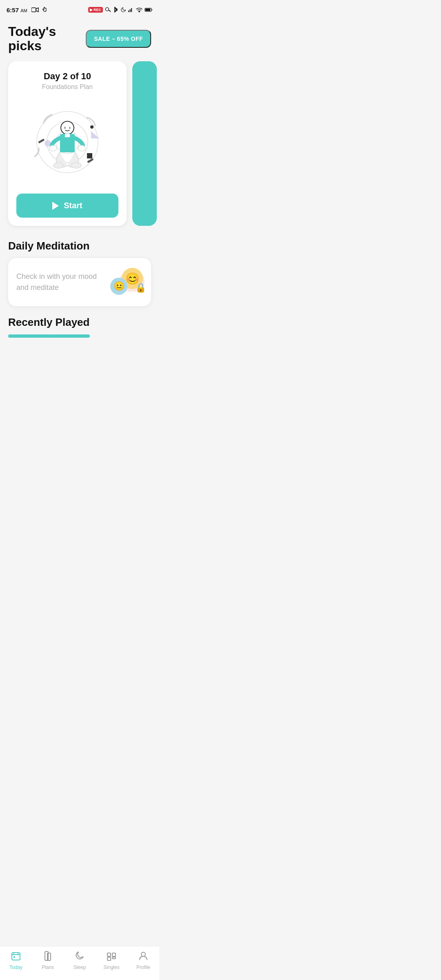 This screenshot has height=980, width=441. Describe the element at coordinates (67, 142) in the screenshot. I see `meditation-illustration` at that location.